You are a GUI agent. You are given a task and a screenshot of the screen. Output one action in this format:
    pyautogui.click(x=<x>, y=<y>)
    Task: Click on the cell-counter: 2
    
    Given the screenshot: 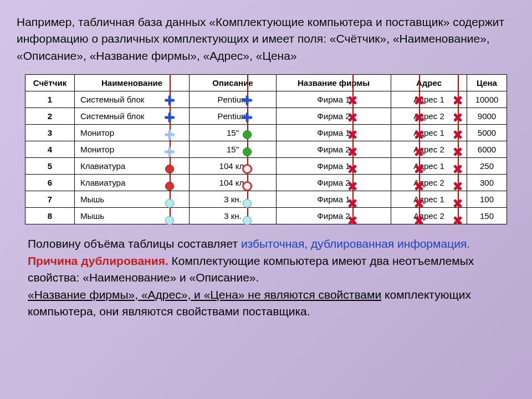 What is the action you would take?
    pyautogui.click(x=50, y=116)
    